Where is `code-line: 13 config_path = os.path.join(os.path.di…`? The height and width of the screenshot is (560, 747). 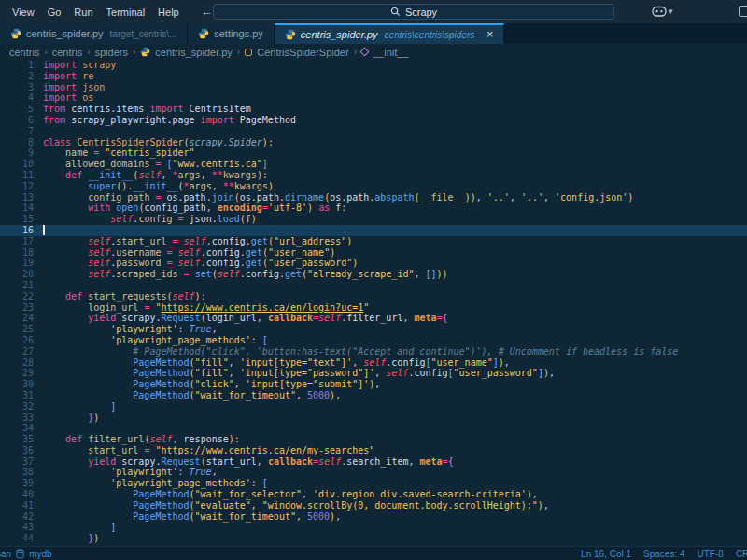 code-line: 13 config_path = os.path.join(os.path.di… is located at coordinates (374, 198).